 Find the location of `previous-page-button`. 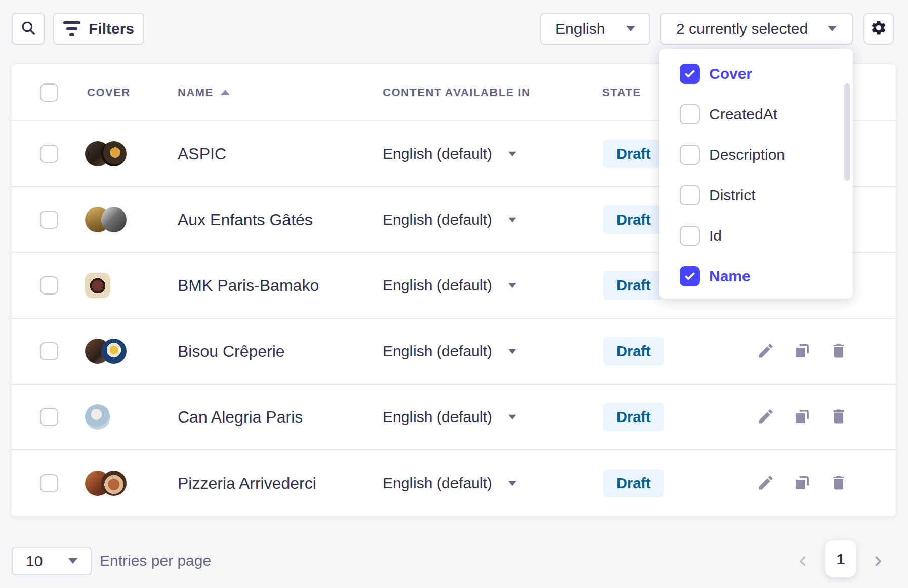

previous-page-button is located at coordinates (803, 562).